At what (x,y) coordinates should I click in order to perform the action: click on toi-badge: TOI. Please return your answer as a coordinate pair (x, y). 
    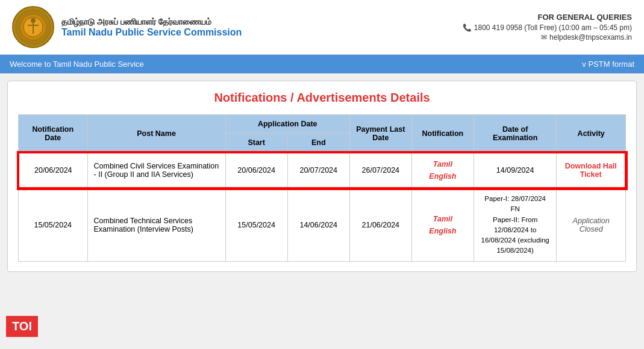
    Looking at the image, I should click on (22, 326).